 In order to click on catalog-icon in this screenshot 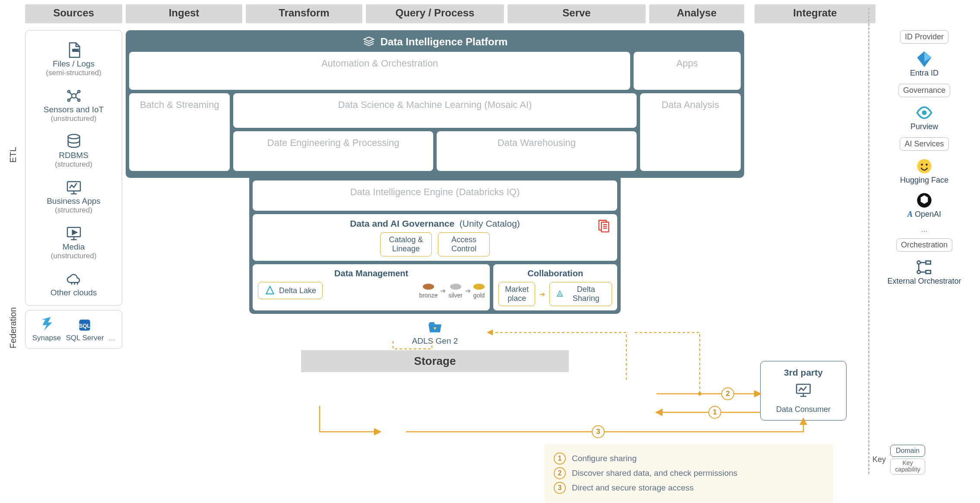, I will do `click(604, 227)`.